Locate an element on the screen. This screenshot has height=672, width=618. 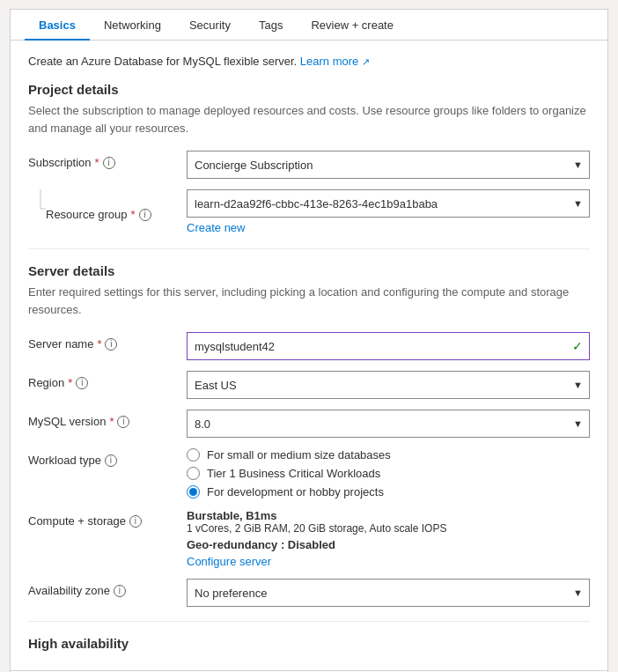
server-name-input-wrapper: ✓ is located at coordinates (388, 346).